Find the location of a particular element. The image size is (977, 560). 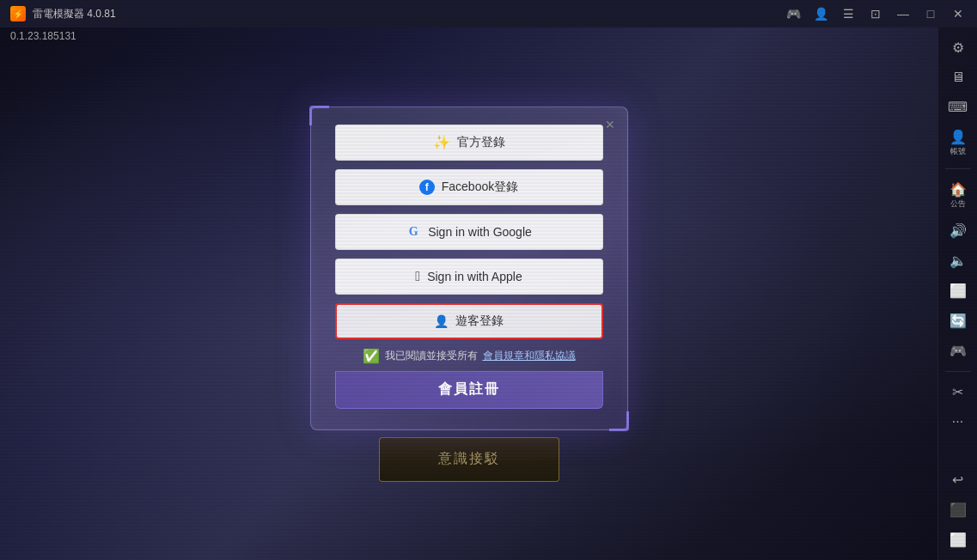

home-icon: ⬛ is located at coordinates (958, 510).